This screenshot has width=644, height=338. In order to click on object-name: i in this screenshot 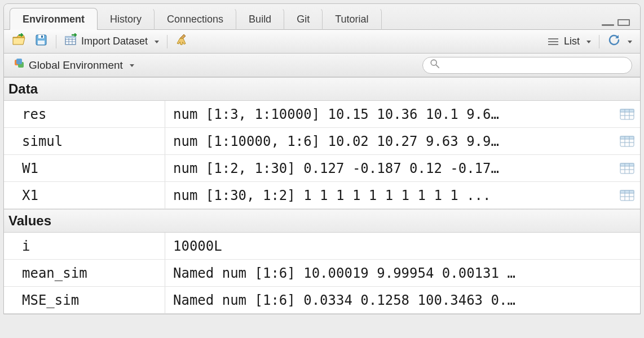, I will do `click(85, 246)`.